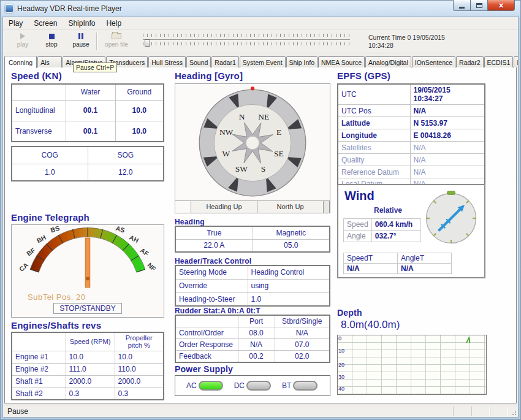 The image size is (521, 420). I want to click on tab-hull-stress: Hull Stress, so click(167, 62).